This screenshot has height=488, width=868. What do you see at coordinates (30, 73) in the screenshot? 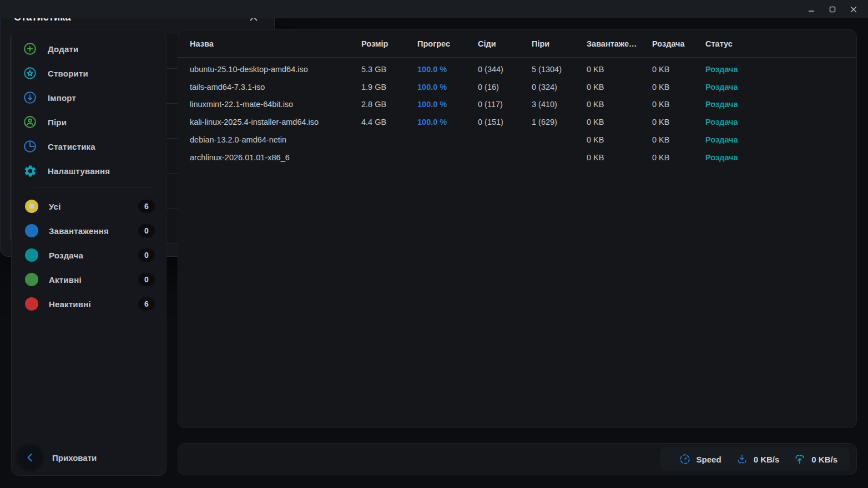
I see `star-circle-icon` at bounding box center [30, 73].